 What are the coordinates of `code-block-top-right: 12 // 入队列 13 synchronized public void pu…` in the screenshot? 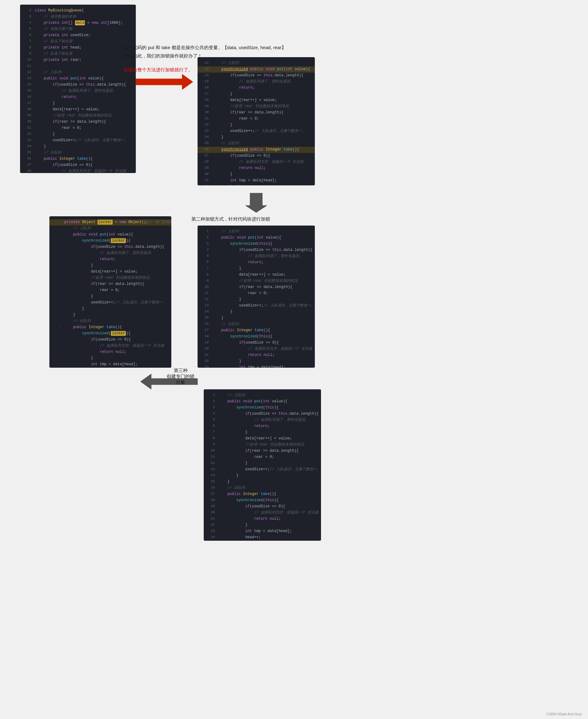 It's located at (256, 121).